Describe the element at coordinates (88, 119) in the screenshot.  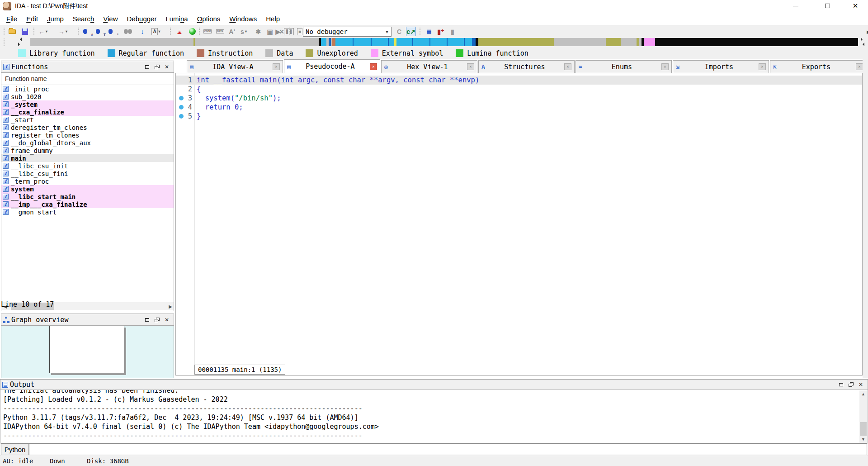
I see `function-row-_start: f_start` at that location.